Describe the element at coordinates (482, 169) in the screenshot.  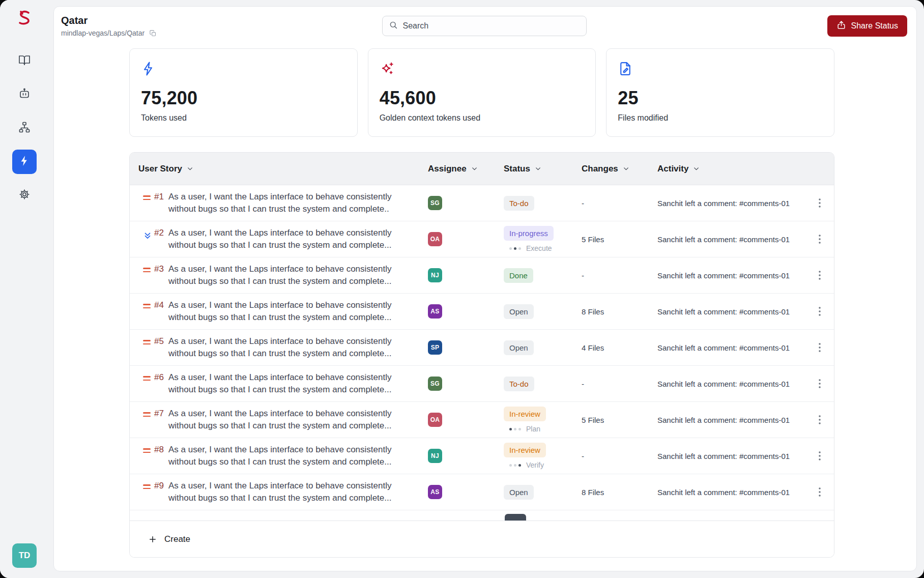
I see `table-header: User Story Assignee Status` at that location.